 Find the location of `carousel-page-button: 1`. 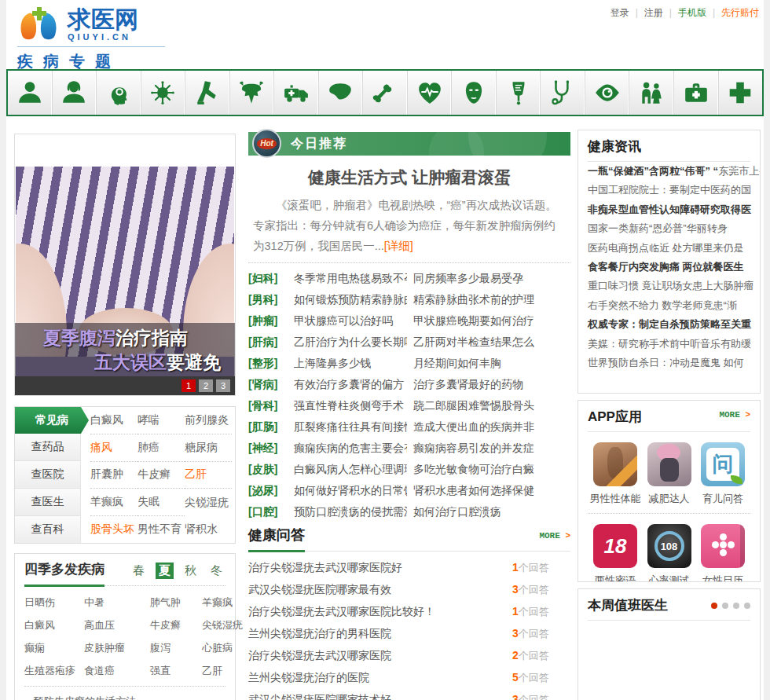

carousel-page-button: 1 is located at coordinates (189, 386).